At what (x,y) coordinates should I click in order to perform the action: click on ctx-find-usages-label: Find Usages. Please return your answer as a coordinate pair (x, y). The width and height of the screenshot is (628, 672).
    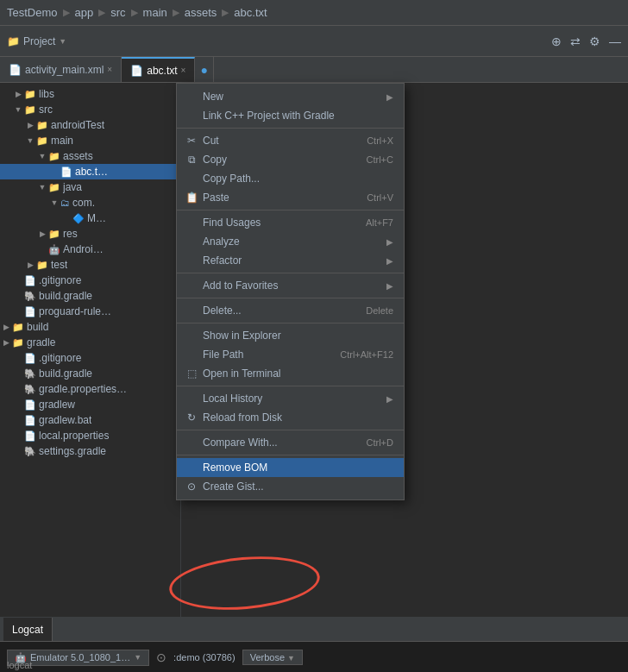
    Looking at the image, I should click on (281, 223).